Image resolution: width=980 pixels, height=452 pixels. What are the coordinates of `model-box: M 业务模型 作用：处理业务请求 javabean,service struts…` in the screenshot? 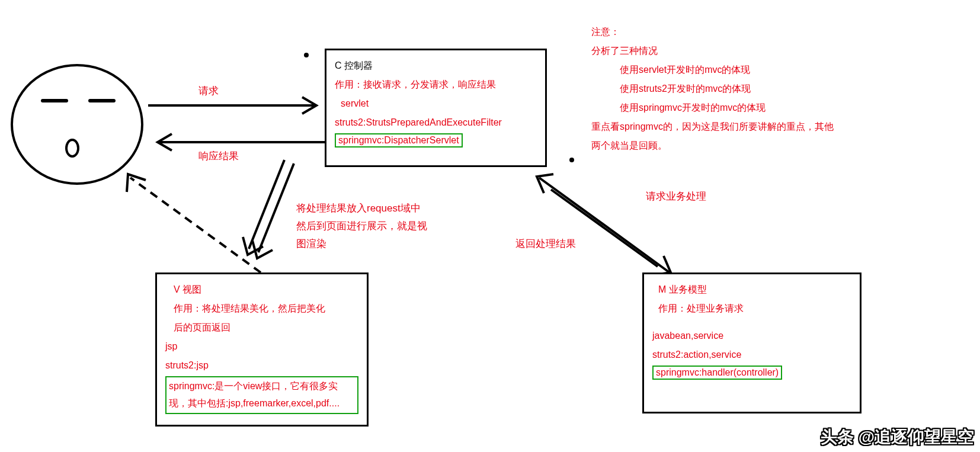 It's located at (752, 343).